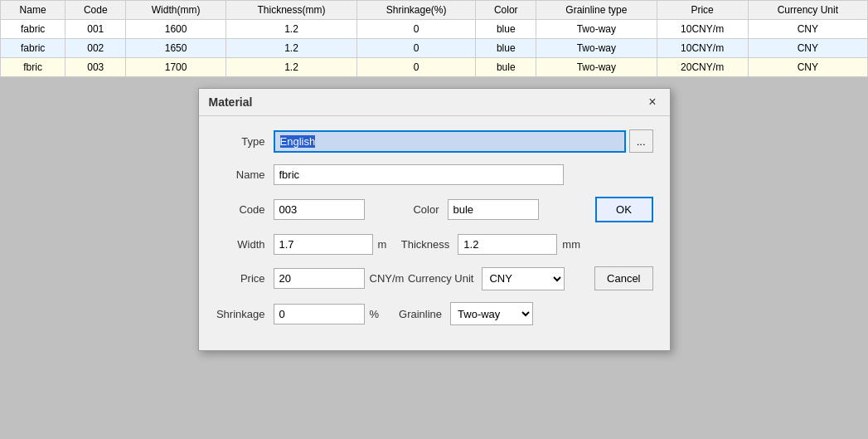 The height and width of the screenshot is (439, 868). What do you see at coordinates (434, 141) in the screenshot?
I see `type-row: Type ...` at bounding box center [434, 141].